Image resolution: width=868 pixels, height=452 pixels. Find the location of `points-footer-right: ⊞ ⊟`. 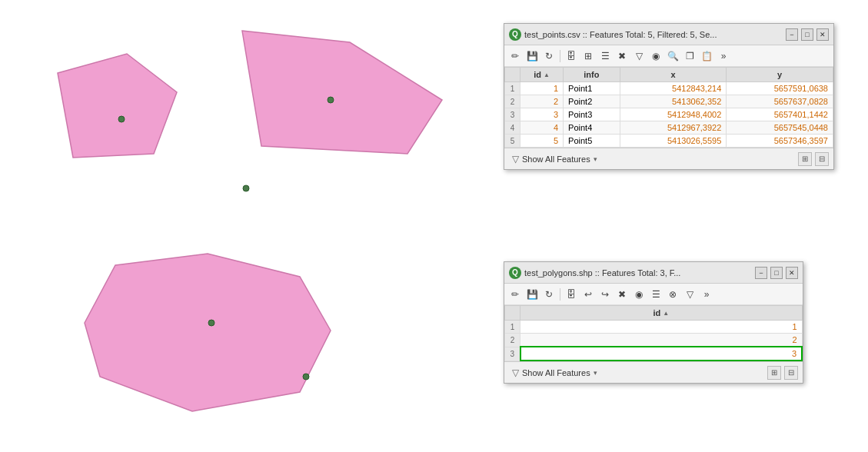

points-footer-right: ⊞ ⊟ is located at coordinates (813, 159).